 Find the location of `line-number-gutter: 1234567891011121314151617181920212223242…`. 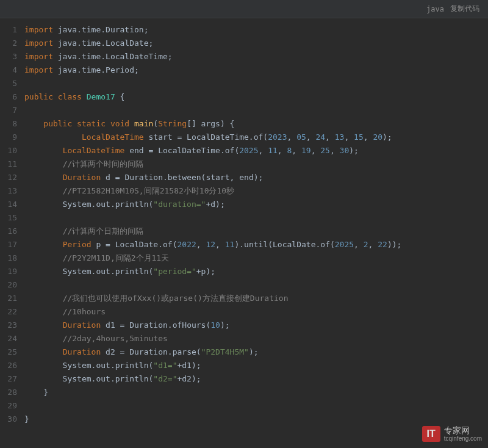

line-number-gutter: 1234567891011121314151617181920212223242… is located at coordinates (12, 225).